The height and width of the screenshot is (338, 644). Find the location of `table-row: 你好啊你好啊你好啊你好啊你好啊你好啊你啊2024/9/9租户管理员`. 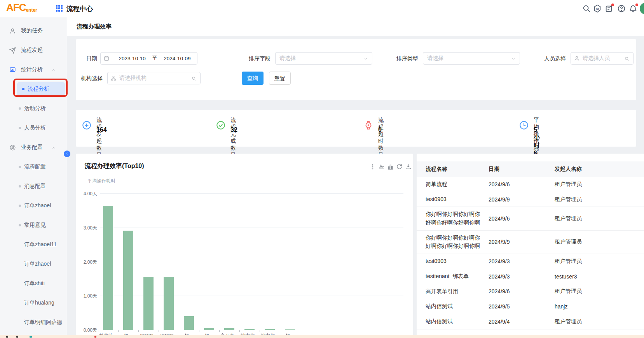

table-row: 你好啊你好啊你好啊你好啊你好啊你好啊你啊2024/9/9租户管理员 is located at coordinates (530, 242).